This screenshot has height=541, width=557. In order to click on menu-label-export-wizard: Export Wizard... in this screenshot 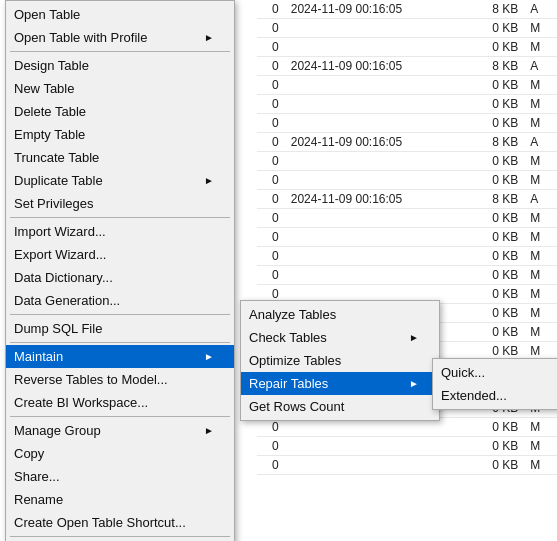, I will do `click(60, 254)`.